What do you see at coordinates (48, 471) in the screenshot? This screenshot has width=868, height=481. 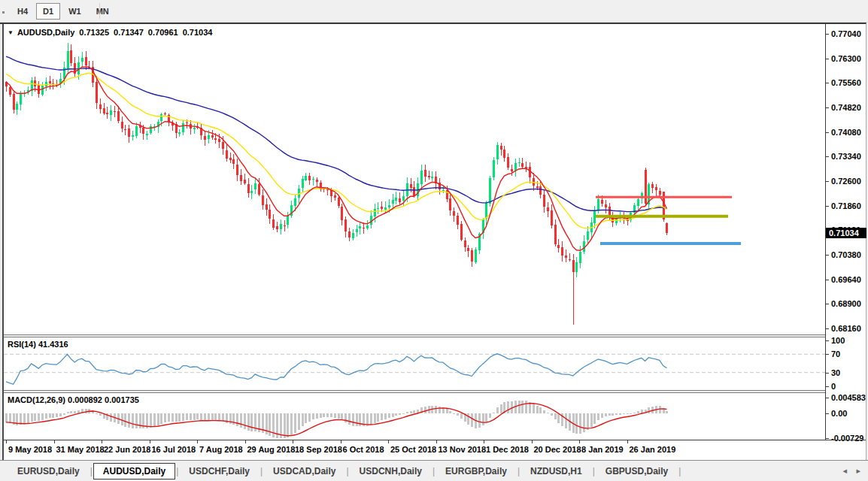 I see `chart-tab-eurusd: EURUSD,Daily` at bounding box center [48, 471].